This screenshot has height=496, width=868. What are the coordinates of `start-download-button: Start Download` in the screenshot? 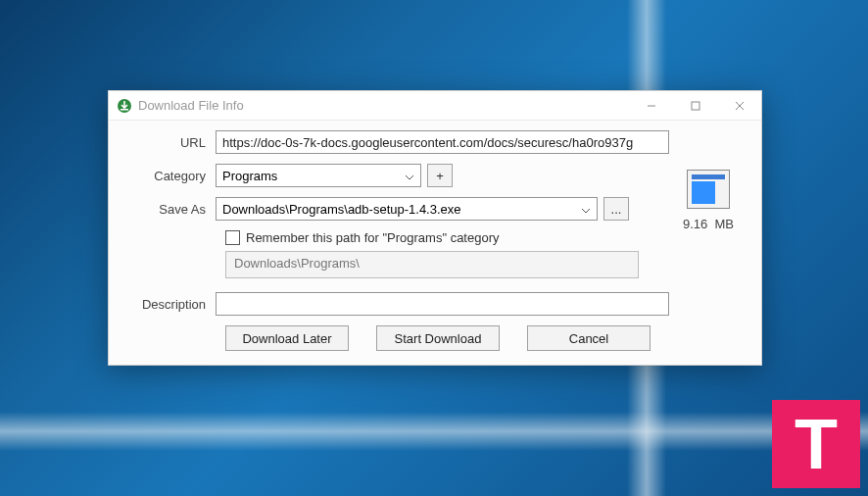 It's located at (438, 338).